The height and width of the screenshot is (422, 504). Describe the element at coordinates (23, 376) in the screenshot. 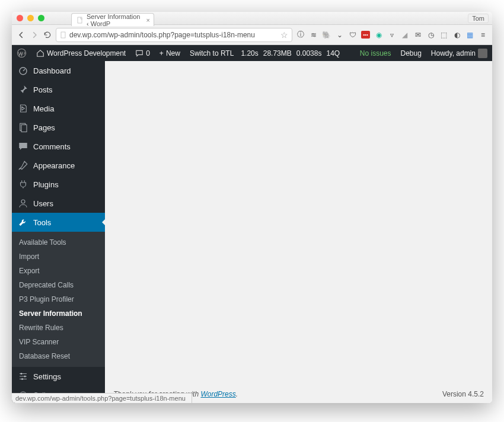

I see `sliders-icon` at that location.